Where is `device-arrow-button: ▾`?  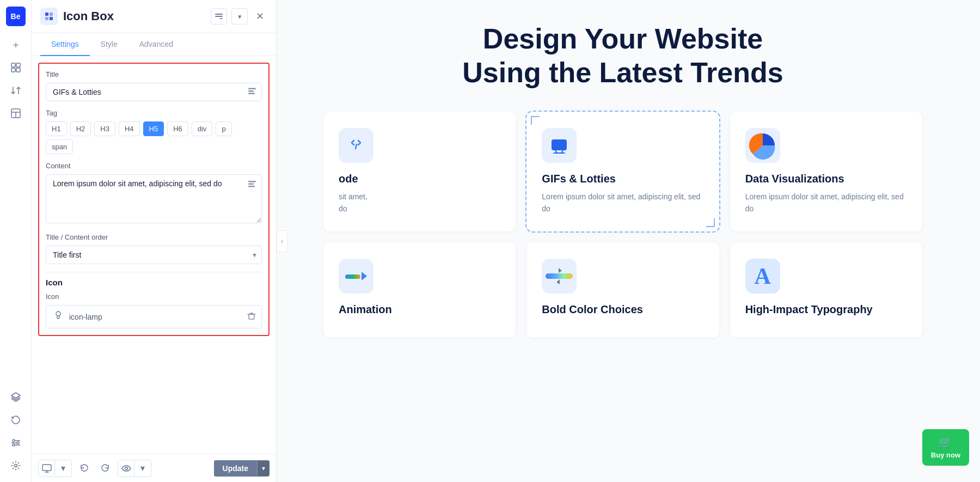 device-arrow-button: ▾ is located at coordinates (63, 468).